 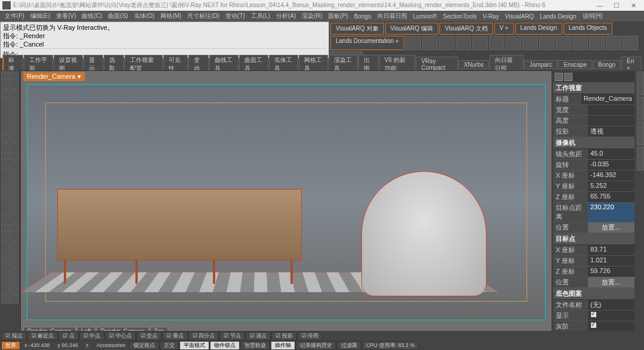 What do you see at coordinates (594, 121) in the screenshot?
I see `property-row: 高度` at bounding box center [594, 121].